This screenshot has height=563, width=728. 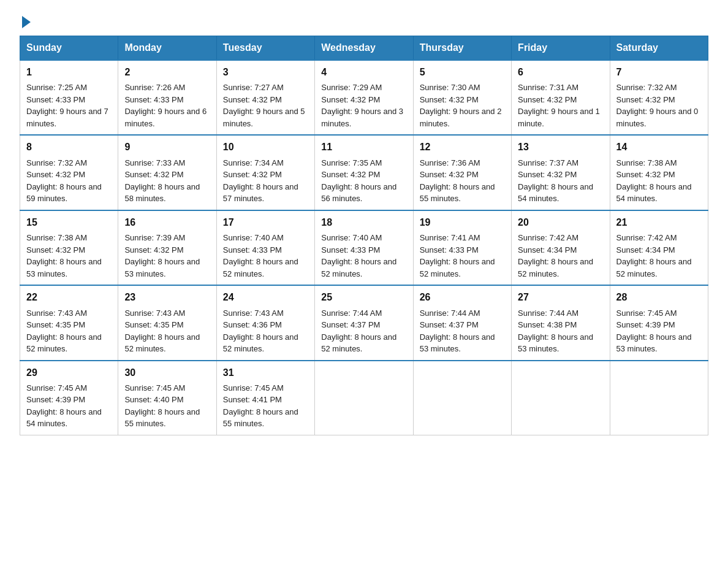 I want to click on calendar-cell: 24Sunrise: 7:43 AMSunset: 4:36 PMDayligh…, so click(x=265, y=323).